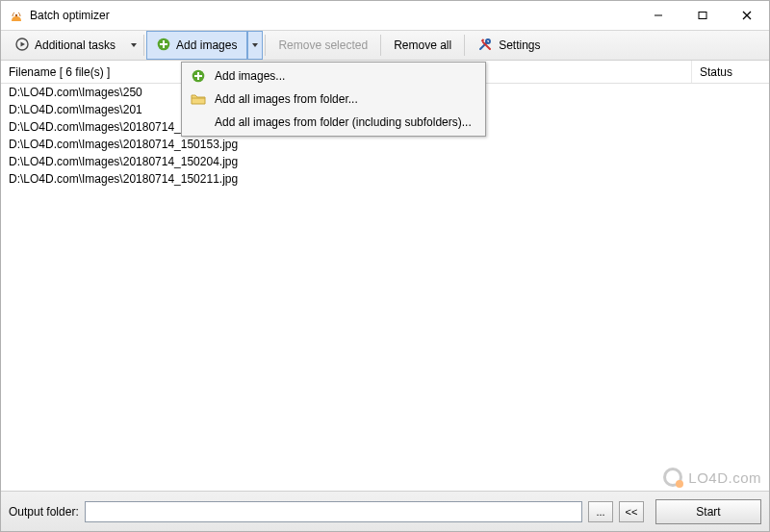 Image resolution: width=770 pixels, height=532 pixels. What do you see at coordinates (385, 45) in the screenshot?
I see `toolbar: Additional tasks Add images Remove selec…` at bounding box center [385, 45].